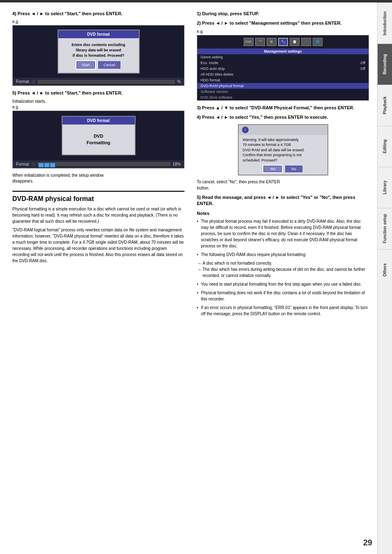 Image resolution: width=392 pixels, height=554 pixels. I want to click on sidebar-tab-library: Library, so click(385, 187).